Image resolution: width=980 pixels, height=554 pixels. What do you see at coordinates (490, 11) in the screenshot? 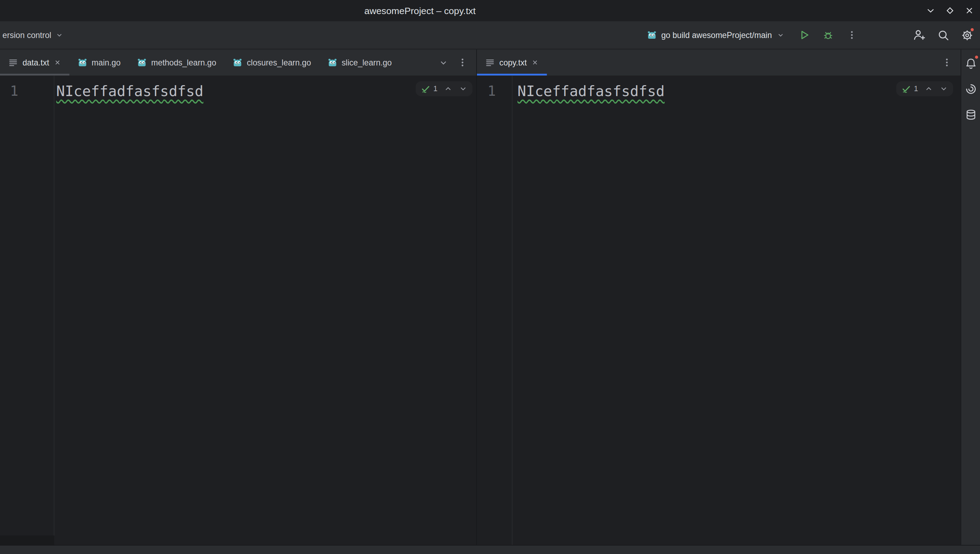
I see `titlebar: awesomeProject – copy.txt` at bounding box center [490, 11].